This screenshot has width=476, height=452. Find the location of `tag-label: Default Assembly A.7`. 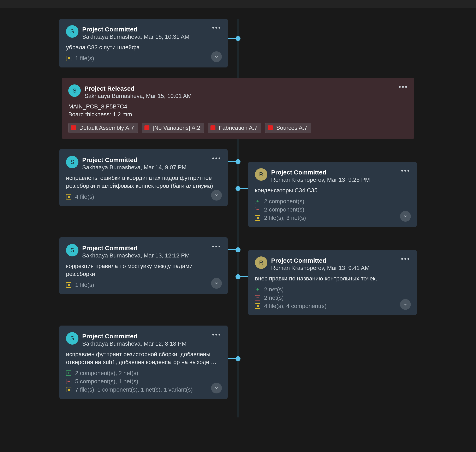

tag-label: Default Assembly A.7 is located at coordinates (107, 128).